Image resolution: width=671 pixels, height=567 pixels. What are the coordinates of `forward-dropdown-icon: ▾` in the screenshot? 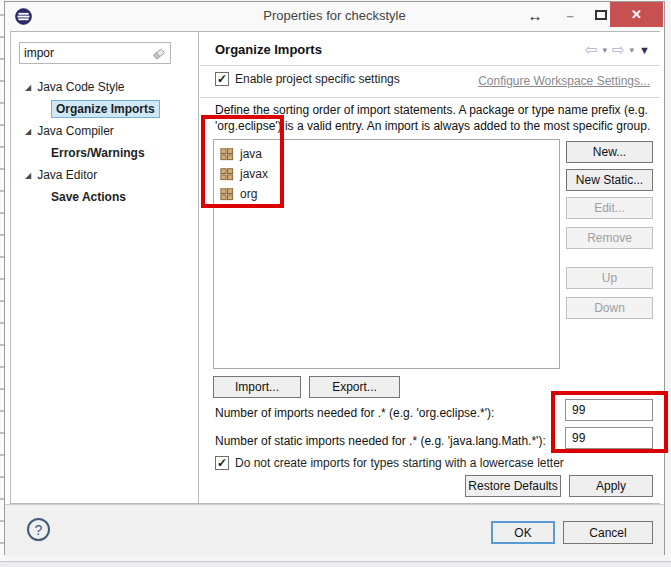 It's located at (632, 50).